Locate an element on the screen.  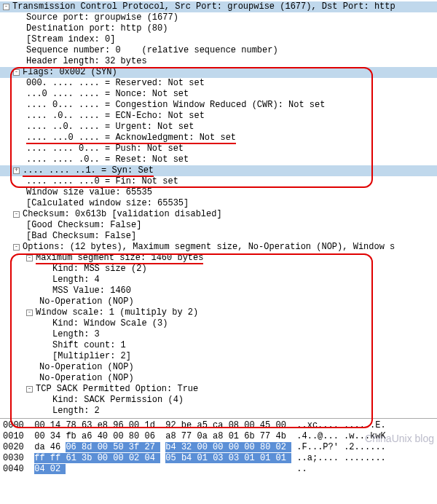
hex-dump-pane: 0000 00 14 78 63 e8 96 00 1d 92 be a5 ca… is located at coordinates (219, 447).